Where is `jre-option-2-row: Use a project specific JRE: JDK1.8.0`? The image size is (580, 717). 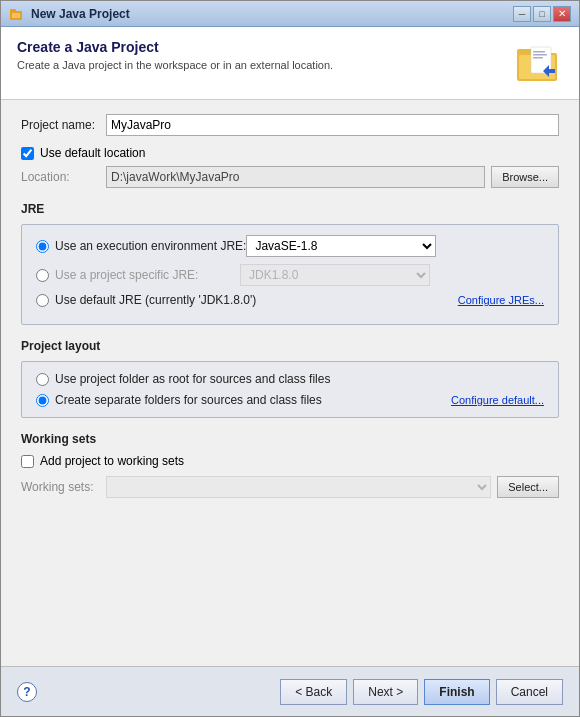
jre-option-2-row: Use a project specific JRE: JDK1.8.0 is located at coordinates (290, 275).